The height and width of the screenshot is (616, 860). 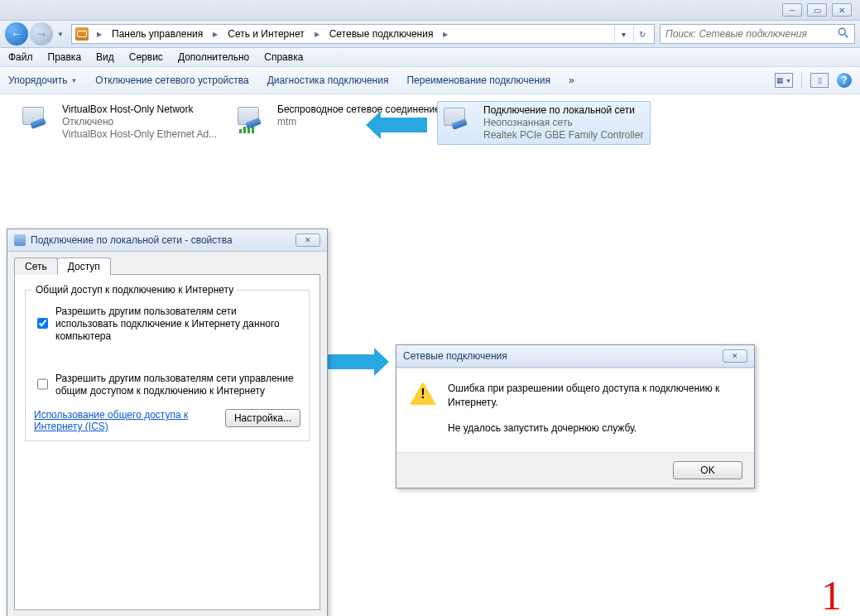 What do you see at coordinates (41, 34) in the screenshot?
I see `forward-button: →` at bounding box center [41, 34].